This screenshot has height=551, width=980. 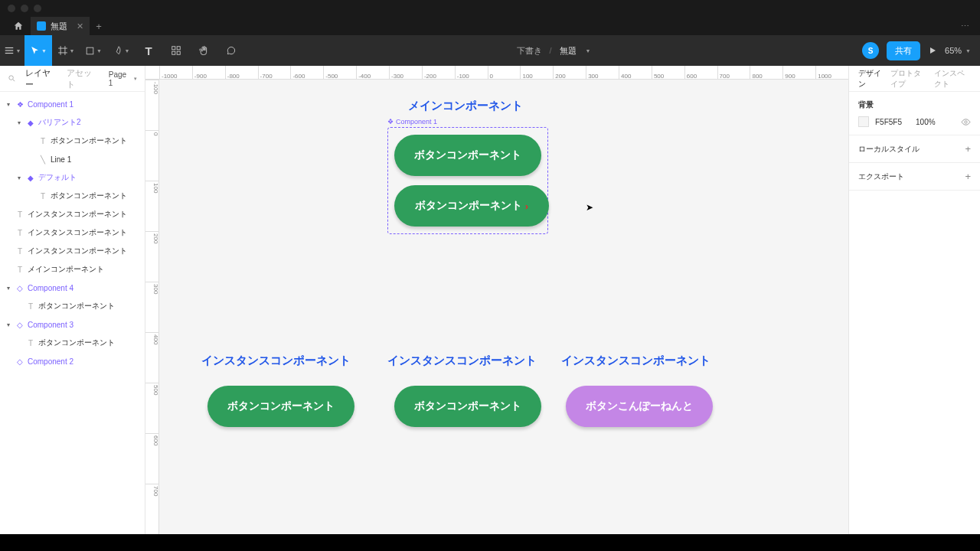 What do you see at coordinates (490, 26) in the screenshot?
I see `tabbar: 無題 ✕ + ⋯` at bounding box center [490, 26].